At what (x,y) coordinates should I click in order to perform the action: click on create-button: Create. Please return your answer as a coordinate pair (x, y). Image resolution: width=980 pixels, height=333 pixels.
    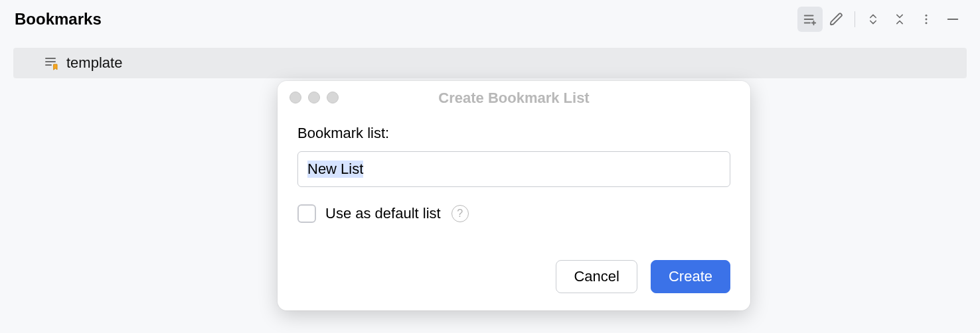
    Looking at the image, I should click on (691, 277).